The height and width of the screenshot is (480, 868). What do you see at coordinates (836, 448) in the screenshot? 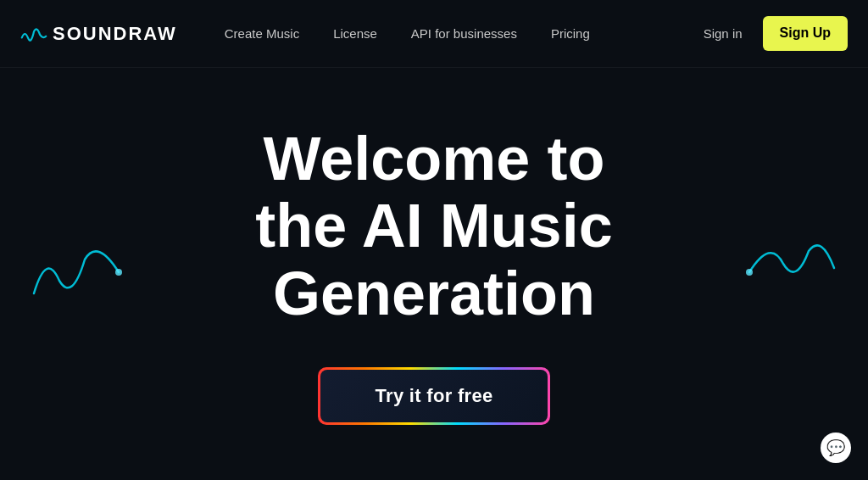
I see `chat-icon: 💬` at bounding box center [836, 448].